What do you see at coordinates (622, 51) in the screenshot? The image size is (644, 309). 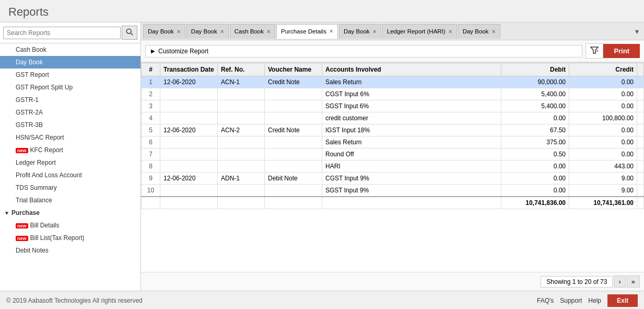 I see `print-button: Print` at bounding box center [622, 51].